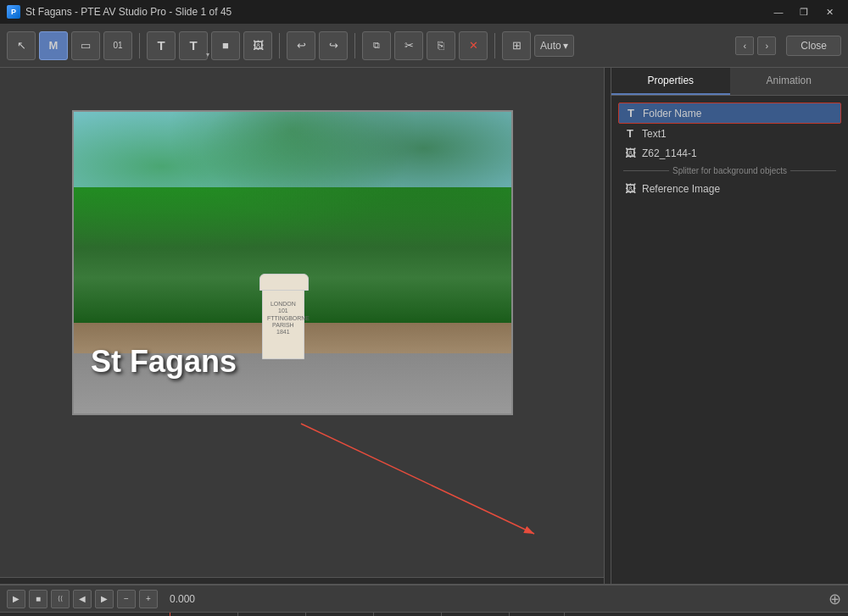 This screenshot has height=616, width=848. What do you see at coordinates (729, 153) in the screenshot?
I see `layer-z62: 🖼 Z62_1144-1` at bounding box center [729, 153].